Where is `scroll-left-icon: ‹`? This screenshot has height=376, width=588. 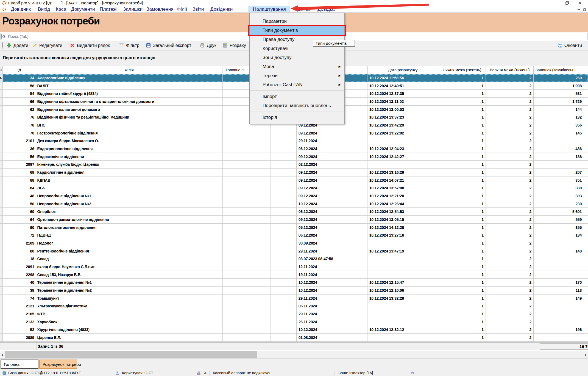
scroll-left-icon: ‹ is located at coordinates (2, 354).